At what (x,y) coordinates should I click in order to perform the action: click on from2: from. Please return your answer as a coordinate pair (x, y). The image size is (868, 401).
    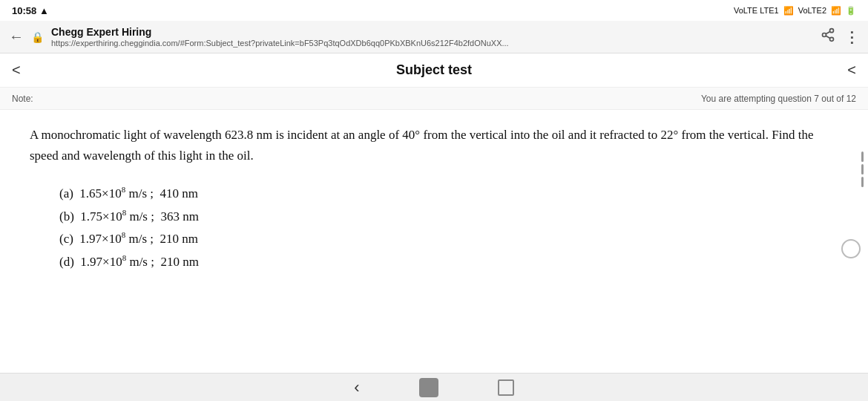
    Looking at the image, I should click on (694, 135).